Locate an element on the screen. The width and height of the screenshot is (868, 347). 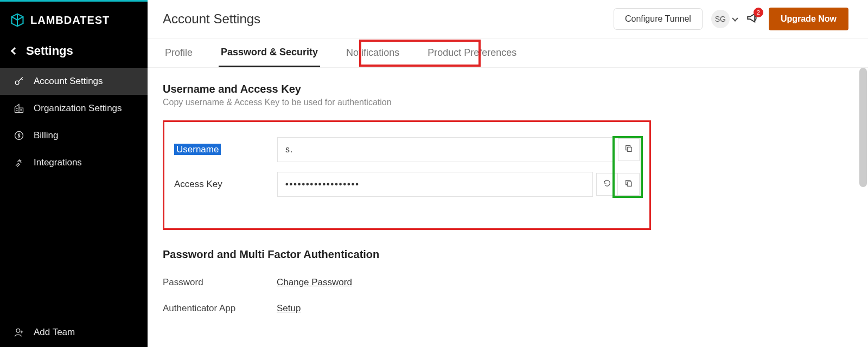
tab-password-security: Password & Security is located at coordinates (269, 53).